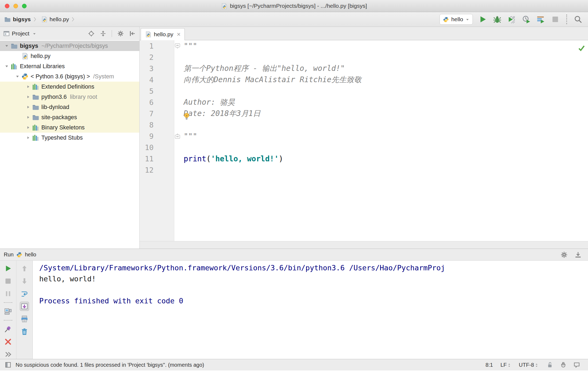  I want to click on editor-line-10: 10, so click(364, 147).